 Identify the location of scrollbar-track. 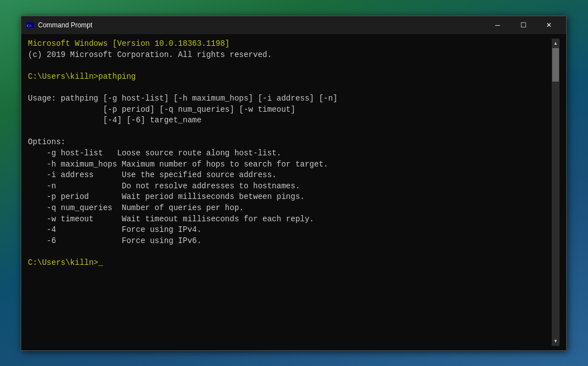
(556, 192).